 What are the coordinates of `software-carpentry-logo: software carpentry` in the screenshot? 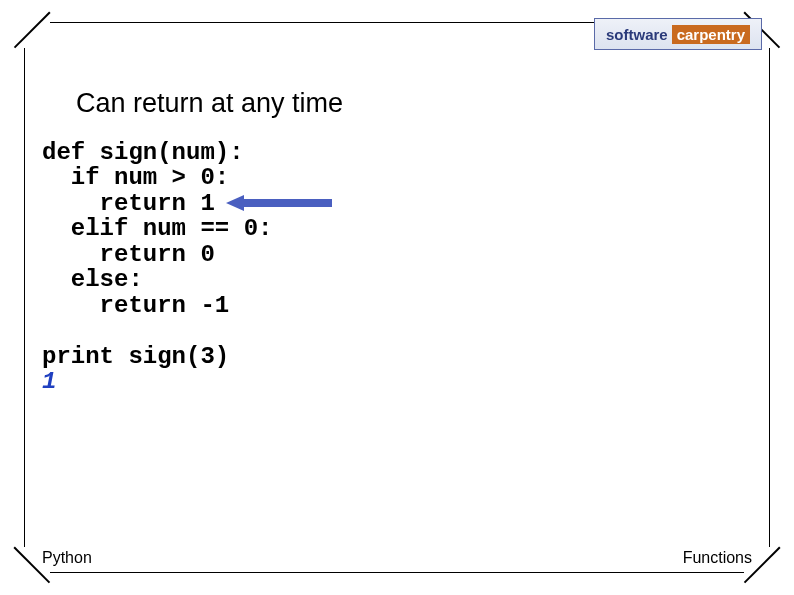 It's located at (678, 34).